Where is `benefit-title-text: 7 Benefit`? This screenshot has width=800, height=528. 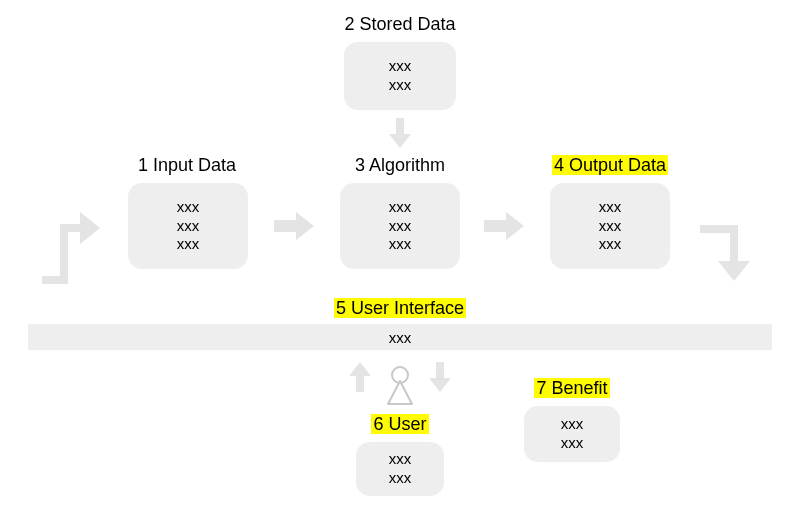 benefit-title-text: 7 Benefit is located at coordinates (572, 388).